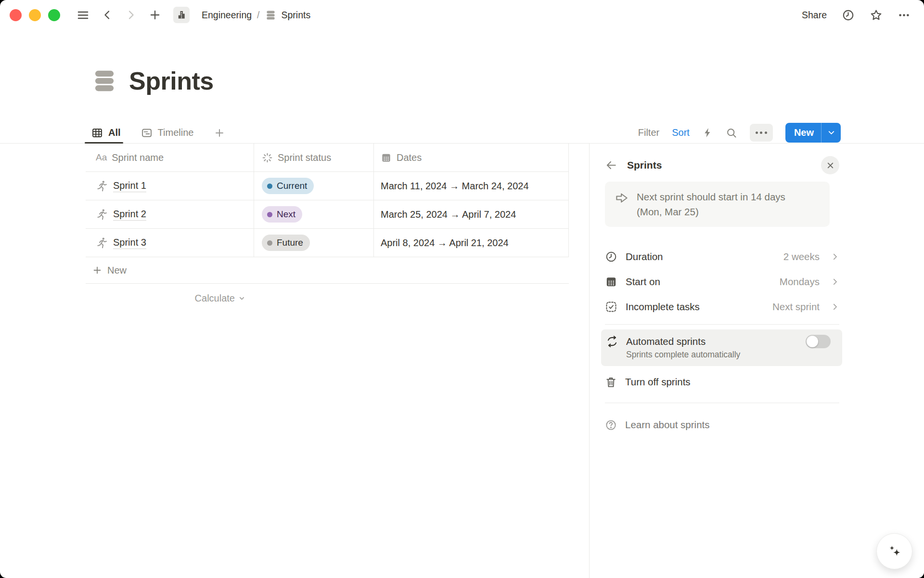 Image resolution: width=924 pixels, height=578 pixels. I want to click on sidebar-menu-icon, so click(83, 15).